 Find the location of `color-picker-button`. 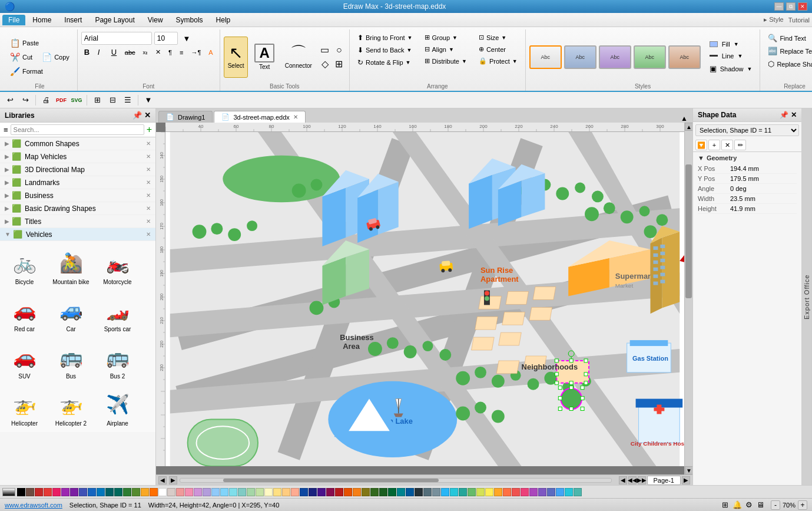

color-picker-button is located at coordinates (9, 492).